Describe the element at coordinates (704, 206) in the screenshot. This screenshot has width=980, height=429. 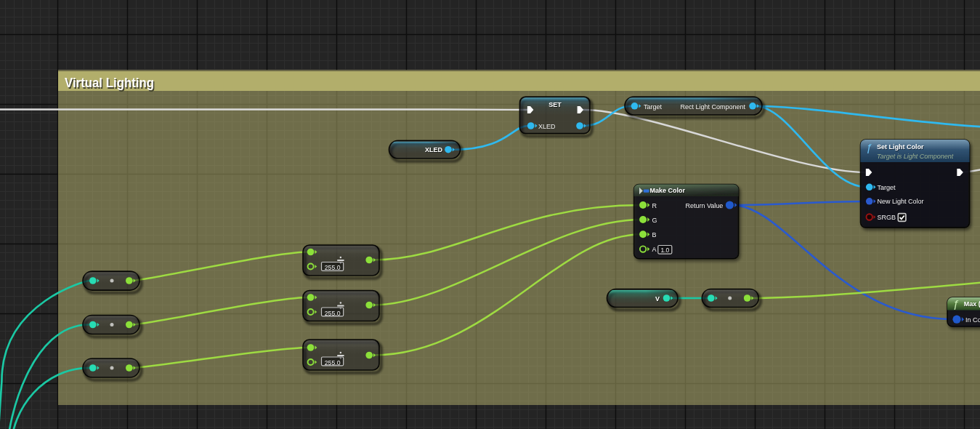
I see `svg-text: Return Value` at that location.